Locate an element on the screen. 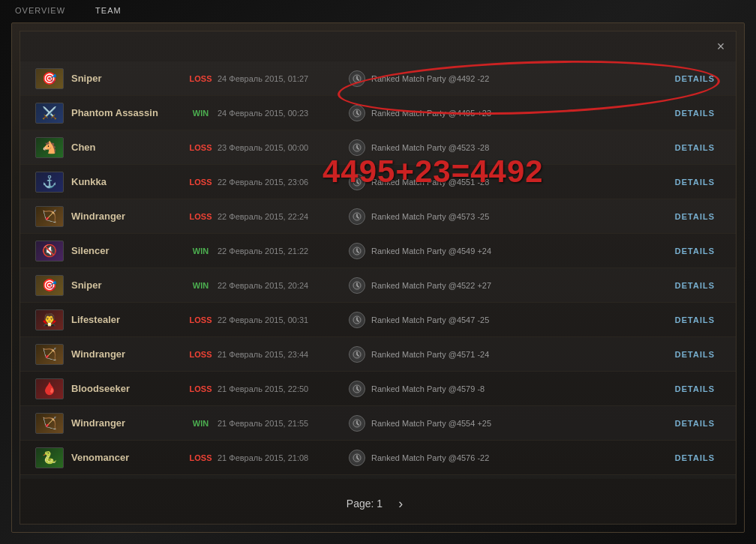 The width and height of the screenshot is (756, 544). match-date: 24 Февраль 2015, 00:23 is located at coordinates (284, 113).